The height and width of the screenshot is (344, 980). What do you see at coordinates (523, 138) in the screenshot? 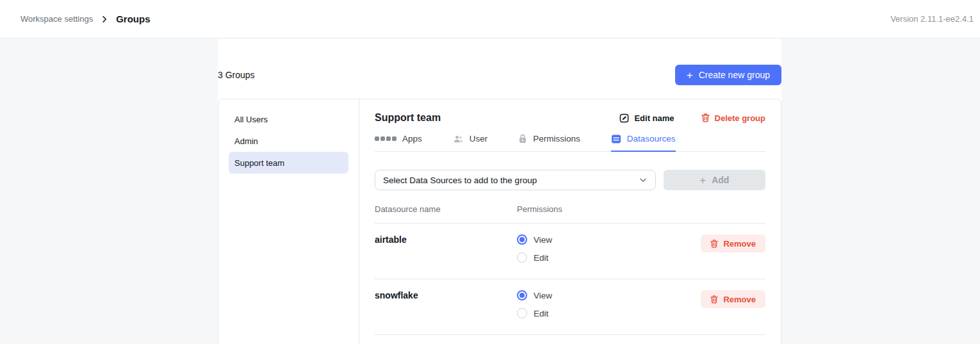
I see `lock-icon` at bounding box center [523, 138].